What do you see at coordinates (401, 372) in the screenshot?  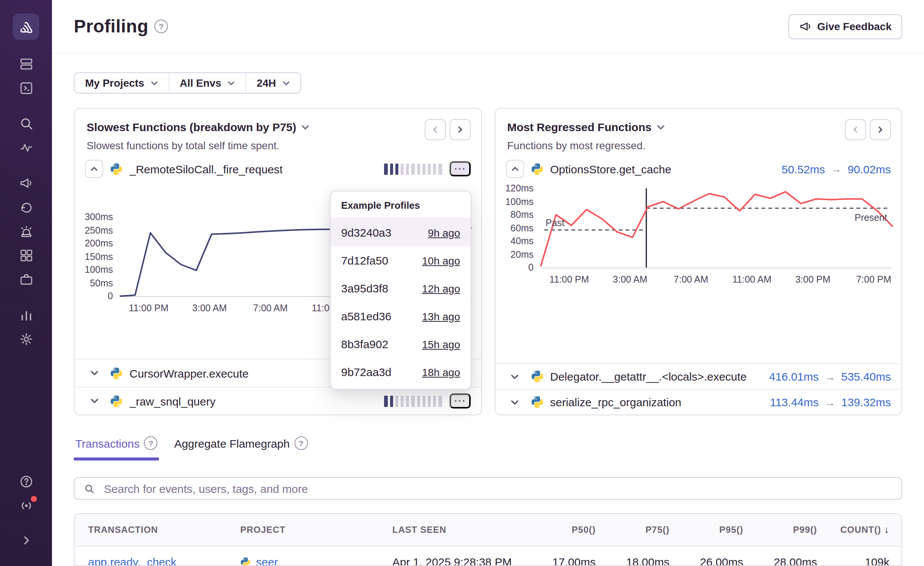 I see `profile-menu-item: 9b72aa3d 18h ago` at bounding box center [401, 372].